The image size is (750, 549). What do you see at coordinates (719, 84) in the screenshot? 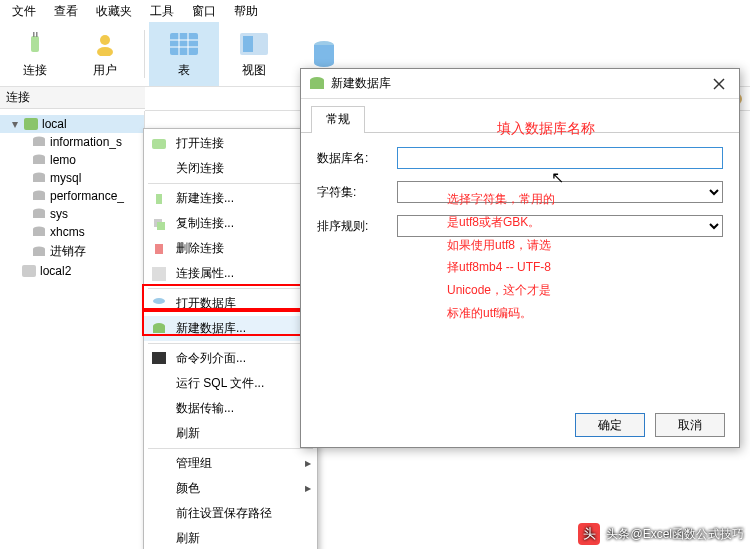
I see `close-button` at bounding box center [719, 84].